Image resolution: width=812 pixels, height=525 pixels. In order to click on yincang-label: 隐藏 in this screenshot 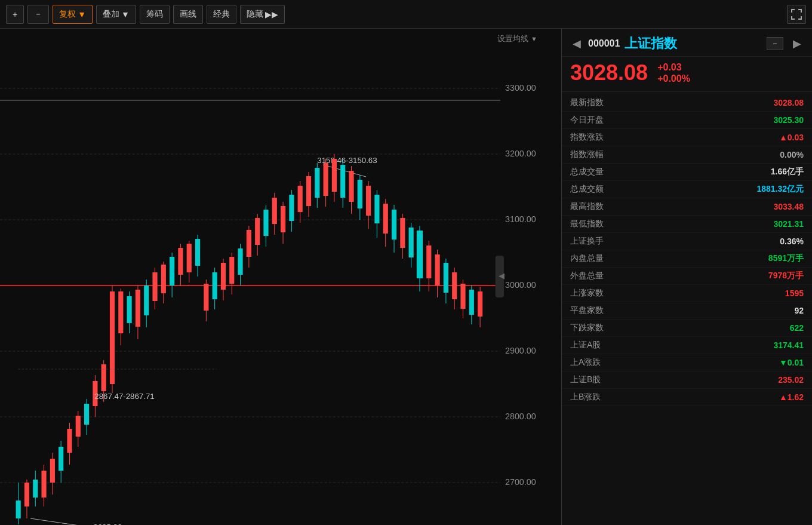, I will do `click(255, 14)`.